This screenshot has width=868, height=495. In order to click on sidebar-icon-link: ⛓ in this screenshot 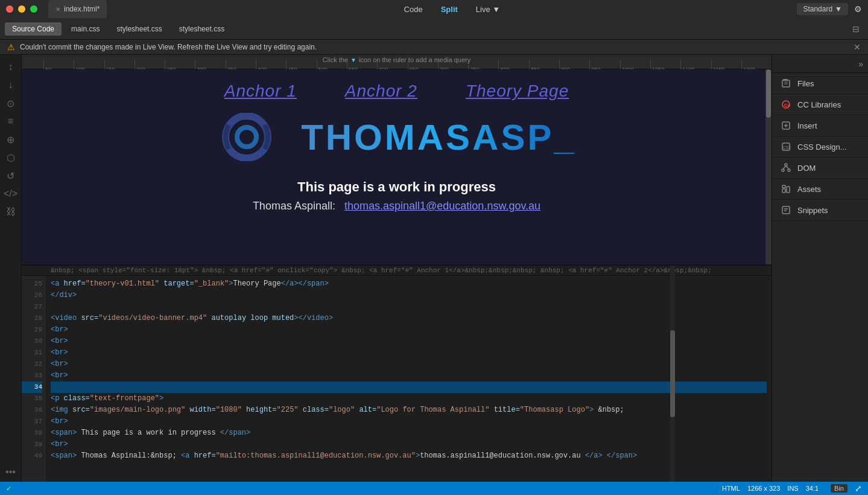, I will do `click(11, 212)`.